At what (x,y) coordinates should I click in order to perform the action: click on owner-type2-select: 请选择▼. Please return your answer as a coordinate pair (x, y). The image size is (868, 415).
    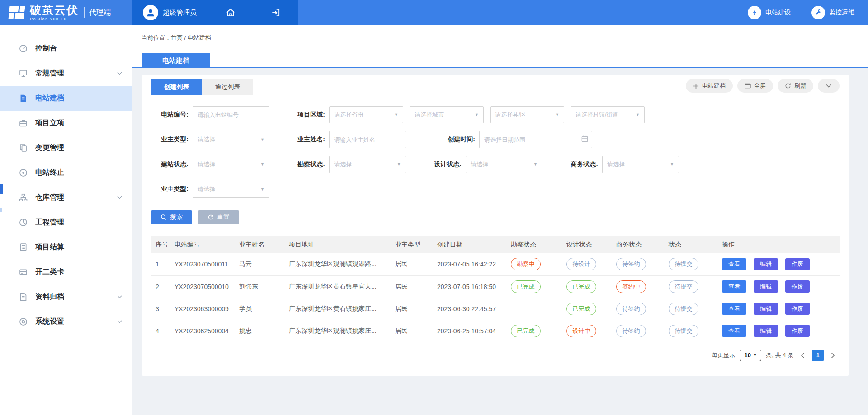
    Looking at the image, I should click on (231, 189).